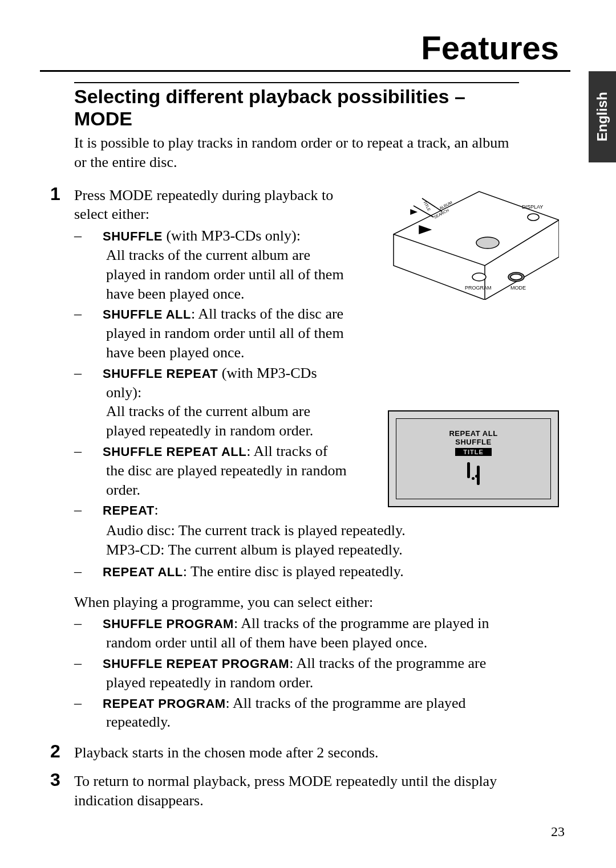 The height and width of the screenshot is (868, 616). Describe the element at coordinates (602, 117) in the screenshot. I see `language-tab: English` at that location.